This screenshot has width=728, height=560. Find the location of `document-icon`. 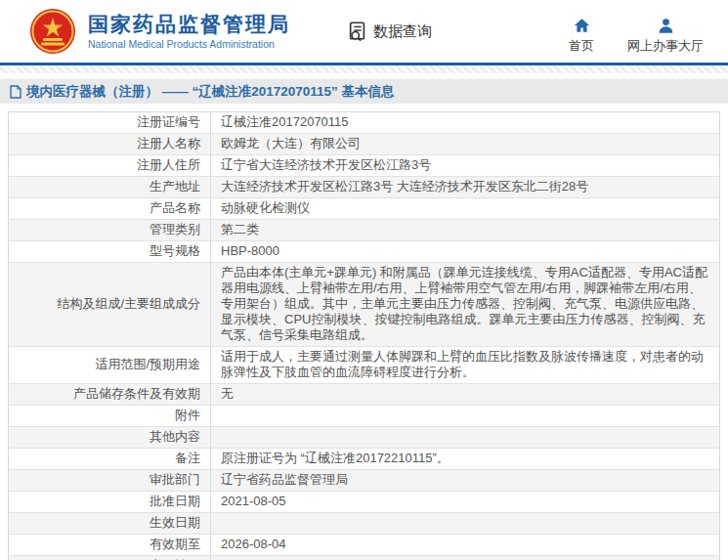

document-icon is located at coordinates (16, 92).